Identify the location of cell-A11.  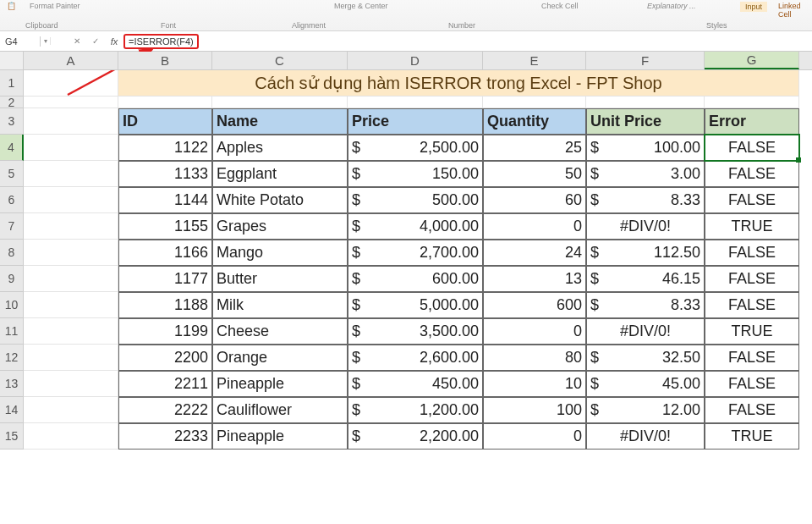
(71, 332).